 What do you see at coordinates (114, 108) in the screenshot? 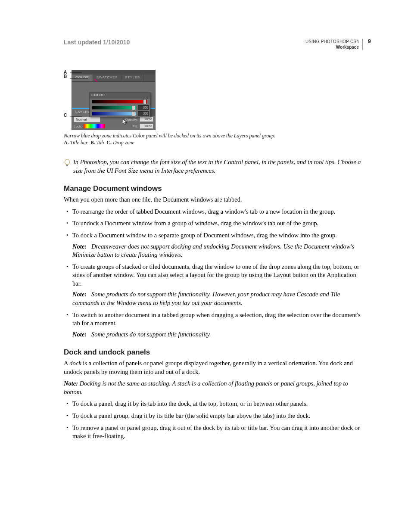
I see `slider-g` at bounding box center [114, 108].